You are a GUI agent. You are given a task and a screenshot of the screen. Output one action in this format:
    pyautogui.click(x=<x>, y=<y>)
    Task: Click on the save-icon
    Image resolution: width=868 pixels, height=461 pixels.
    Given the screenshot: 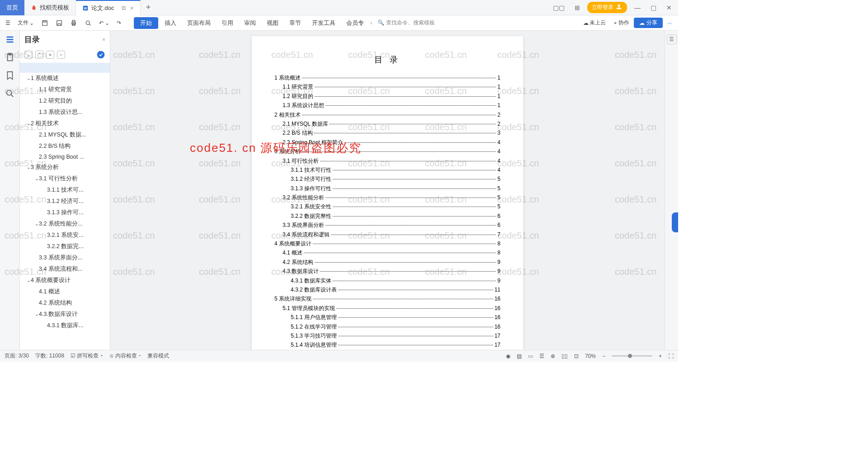 What is the action you would take?
    pyautogui.click(x=45, y=23)
    